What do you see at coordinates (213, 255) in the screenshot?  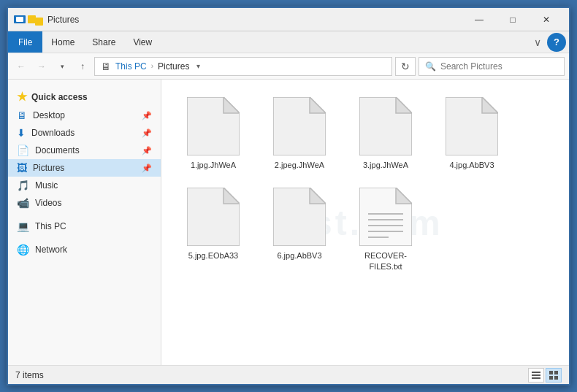 I see `file-name-f5: 5.jpg.EObA33` at bounding box center [213, 255].